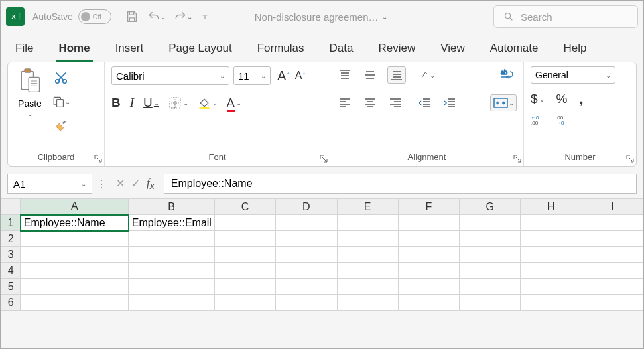 The image size is (644, 349). What do you see at coordinates (321, 17) in the screenshot?
I see `document-title: Non-disclosure agreemen… ⌄` at bounding box center [321, 17].